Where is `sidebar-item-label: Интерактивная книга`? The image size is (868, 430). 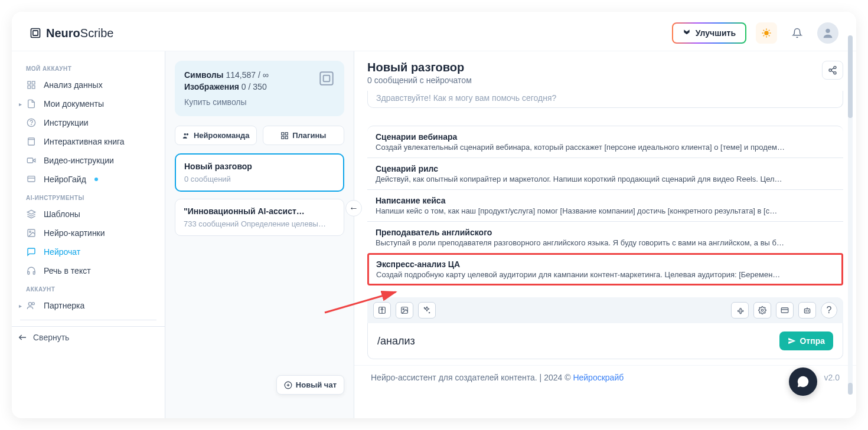
sidebar-item-label: Интерактивная книга is located at coordinates (84, 142).